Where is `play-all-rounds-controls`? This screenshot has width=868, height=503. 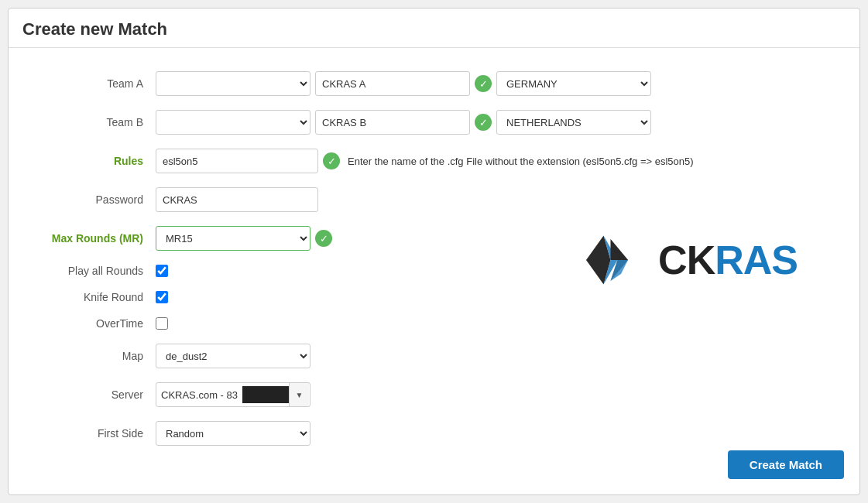 play-all-rounds-controls is located at coordinates (162, 271).